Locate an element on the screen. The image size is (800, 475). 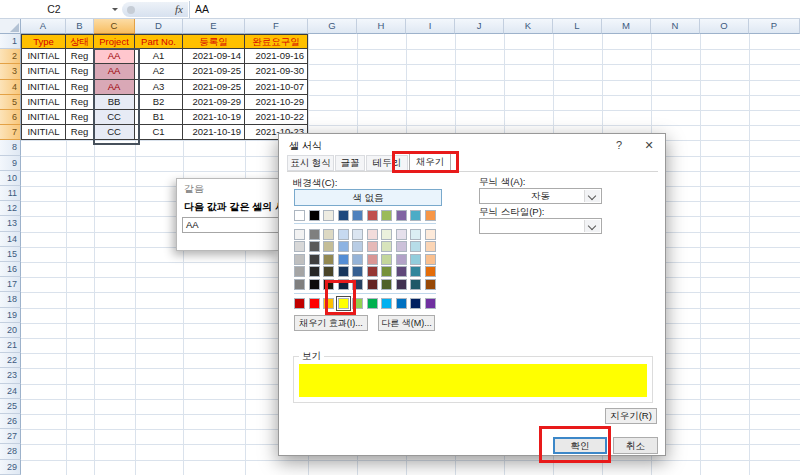
palette-swatch-76923C is located at coordinates (386, 272).